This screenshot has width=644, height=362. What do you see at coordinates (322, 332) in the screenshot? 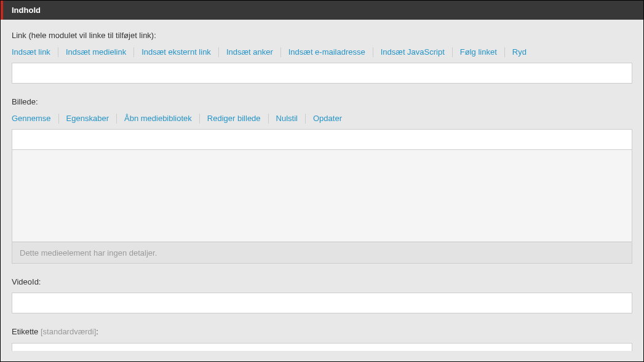
I see `etikette-label: Etikette [standardværdi]:` at bounding box center [322, 332].